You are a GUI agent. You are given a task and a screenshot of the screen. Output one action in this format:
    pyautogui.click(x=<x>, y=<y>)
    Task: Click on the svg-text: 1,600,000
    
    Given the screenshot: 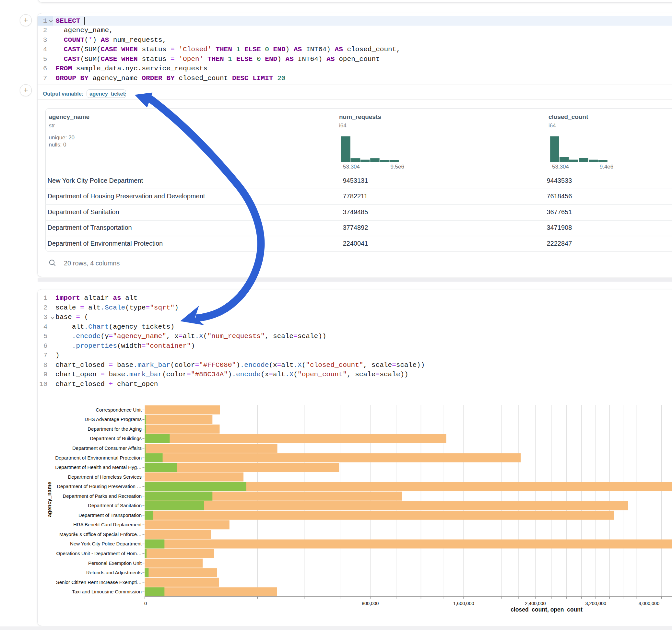 What is the action you would take?
    pyautogui.click(x=464, y=604)
    